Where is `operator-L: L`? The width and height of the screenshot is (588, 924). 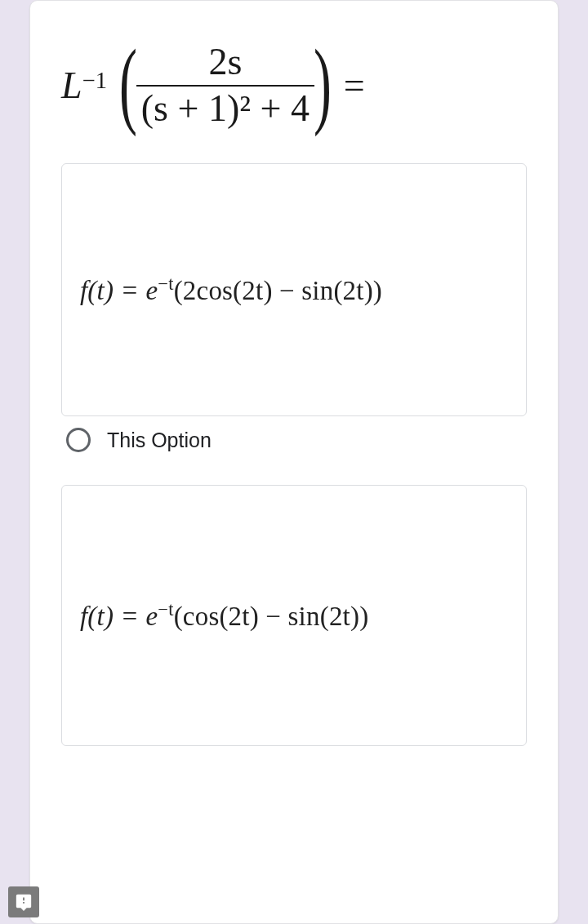 operator-L: L is located at coordinates (72, 85).